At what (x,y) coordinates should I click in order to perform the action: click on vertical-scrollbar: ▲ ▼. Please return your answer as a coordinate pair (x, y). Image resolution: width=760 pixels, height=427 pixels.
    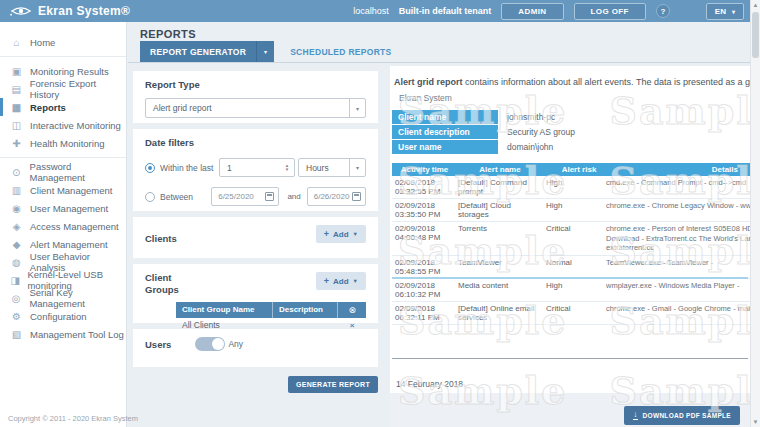
    Looking at the image, I should click on (755, 214).